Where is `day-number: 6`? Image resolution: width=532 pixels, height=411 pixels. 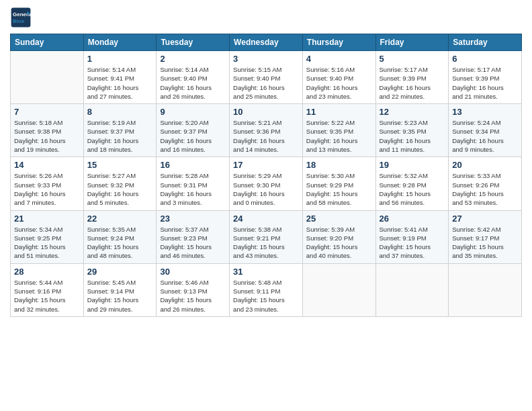
day-number: 6 is located at coordinates (485, 59).